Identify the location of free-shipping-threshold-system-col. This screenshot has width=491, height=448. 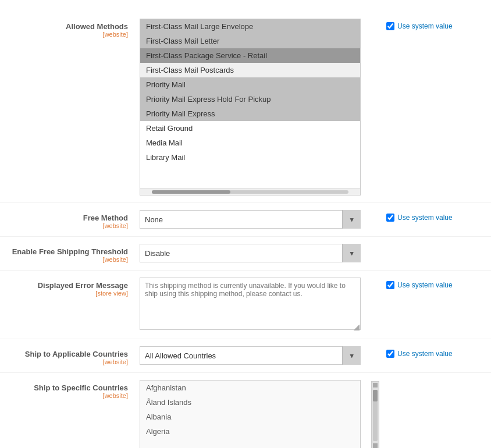
(433, 246).